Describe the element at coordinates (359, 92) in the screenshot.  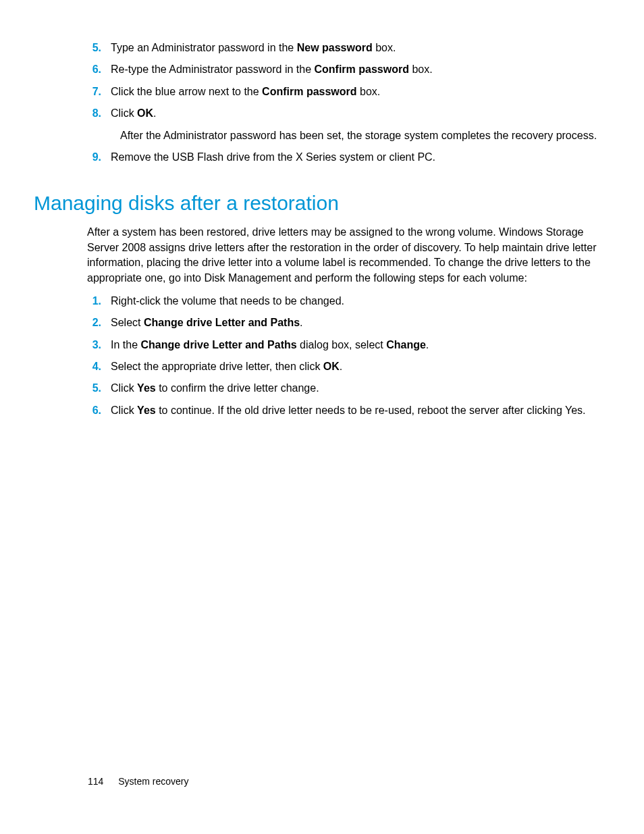
I see `list-text: Click the blue arrow next to the Confirm…` at that location.